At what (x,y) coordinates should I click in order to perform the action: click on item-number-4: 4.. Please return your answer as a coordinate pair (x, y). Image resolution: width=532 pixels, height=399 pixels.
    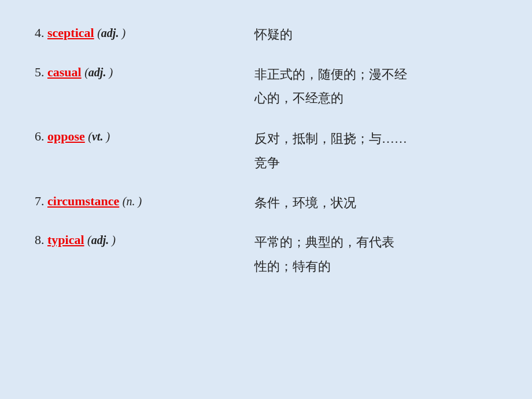
    Looking at the image, I should click on (39, 32).